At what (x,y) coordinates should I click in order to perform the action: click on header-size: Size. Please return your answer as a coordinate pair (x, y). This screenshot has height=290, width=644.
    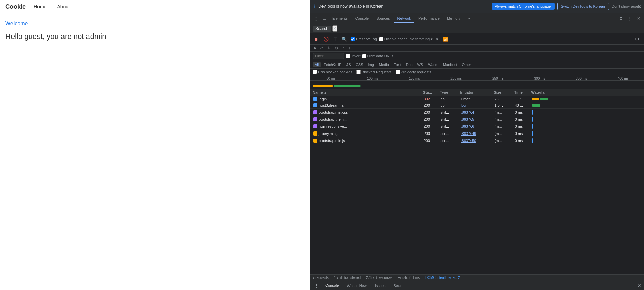
    Looking at the image, I should click on (504, 92).